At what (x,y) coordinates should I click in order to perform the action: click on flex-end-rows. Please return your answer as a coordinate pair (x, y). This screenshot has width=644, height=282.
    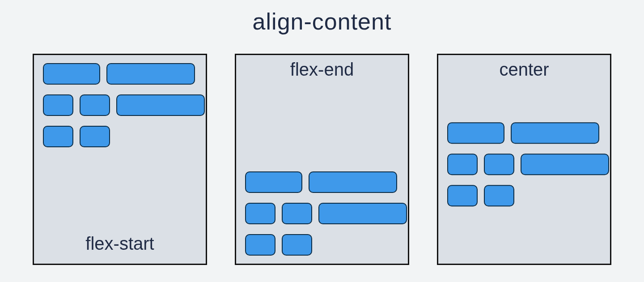
    Looking at the image, I should click on (326, 214).